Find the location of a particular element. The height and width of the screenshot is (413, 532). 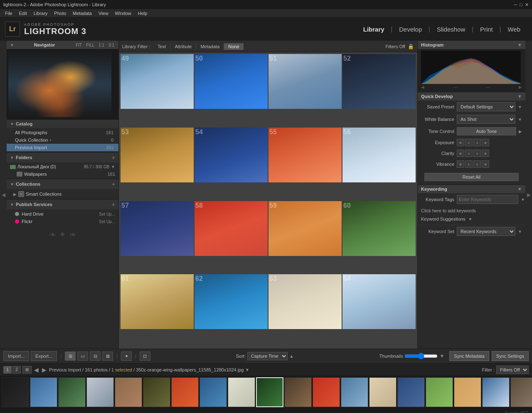

catalog-header: ▼ Catalog is located at coordinates (62, 124).